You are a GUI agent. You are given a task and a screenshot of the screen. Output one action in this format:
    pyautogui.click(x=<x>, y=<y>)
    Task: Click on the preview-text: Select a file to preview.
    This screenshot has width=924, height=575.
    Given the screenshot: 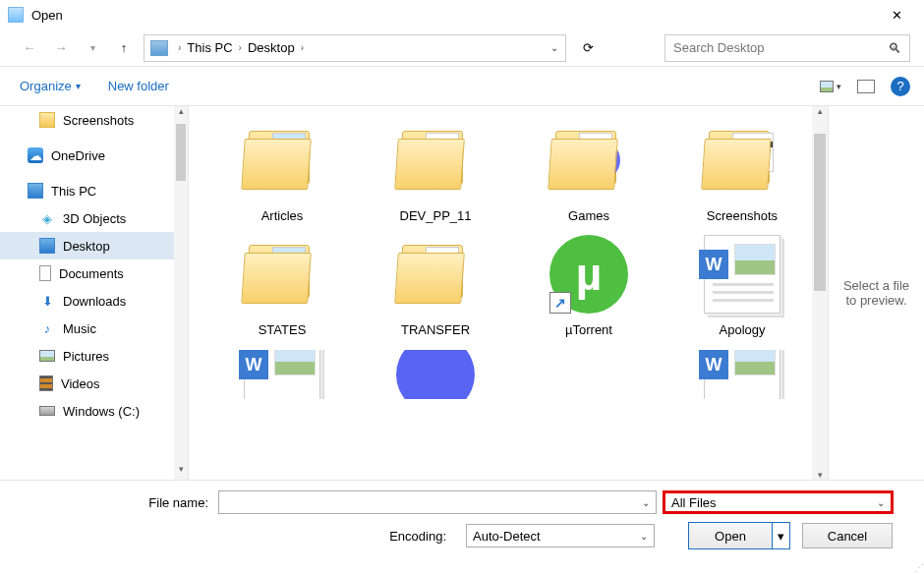 What is the action you would take?
    pyautogui.click(x=877, y=293)
    